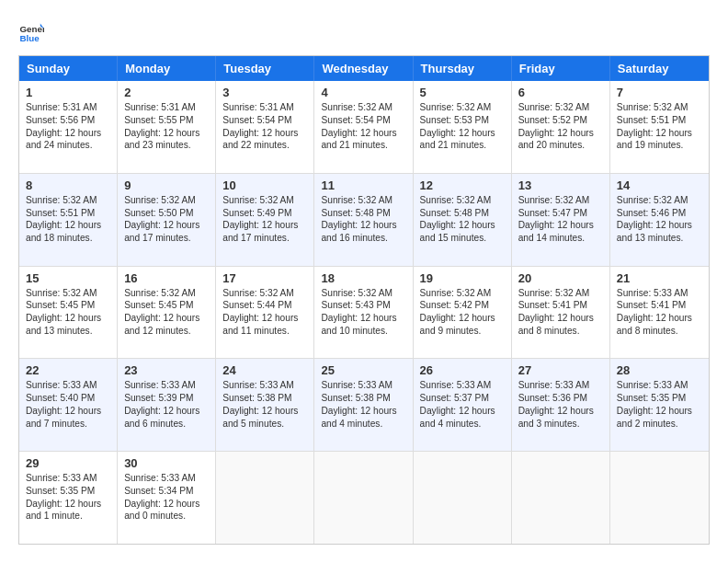 This screenshot has width=728, height=563. I want to click on day-info-line: Sunset: 5:48 PM, so click(363, 213).